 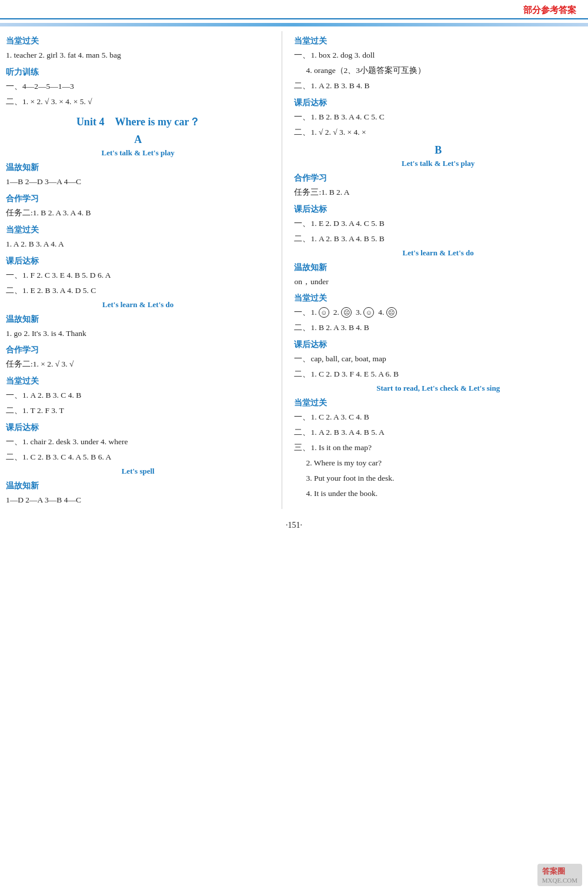 What do you see at coordinates (138, 199) in the screenshot?
I see `left-s4-title: 合作学习` at bounding box center [138, 199].